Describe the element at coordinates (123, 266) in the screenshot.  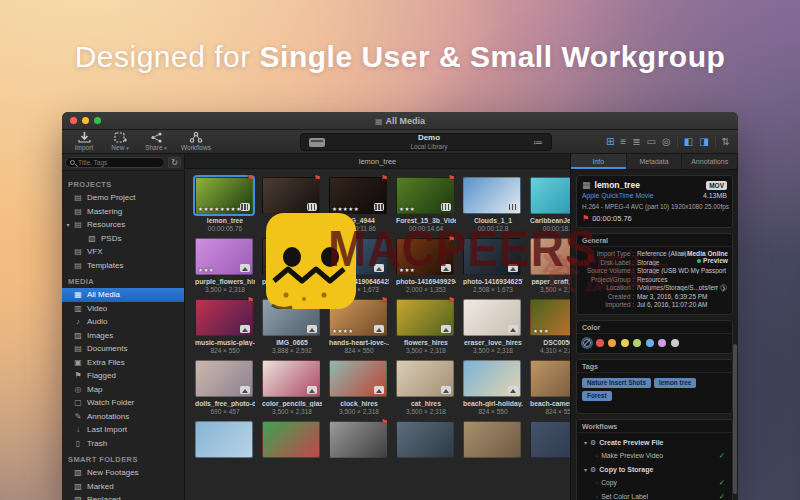
I see `sidebar-item-templates: ▤Templates` at that location.